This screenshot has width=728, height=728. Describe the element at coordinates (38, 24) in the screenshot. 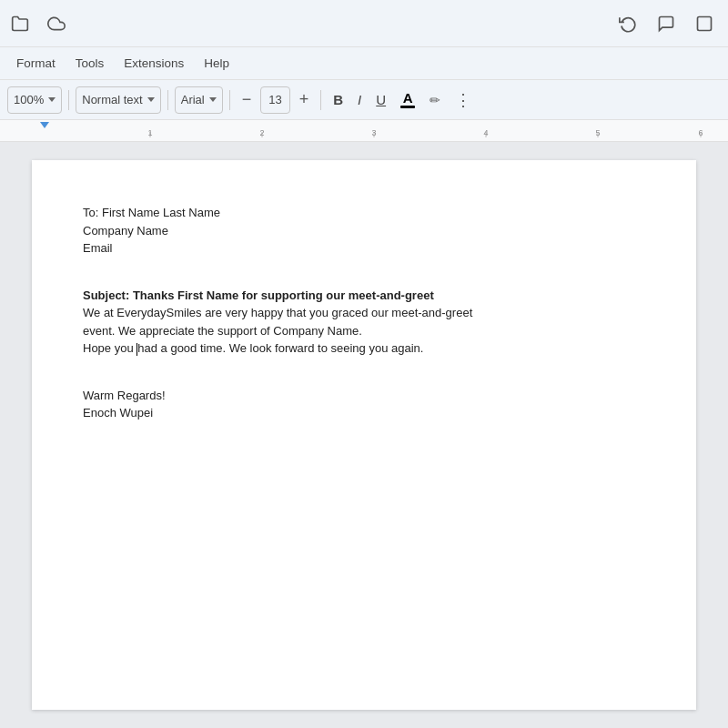

I see `top-bar-left` at that location.